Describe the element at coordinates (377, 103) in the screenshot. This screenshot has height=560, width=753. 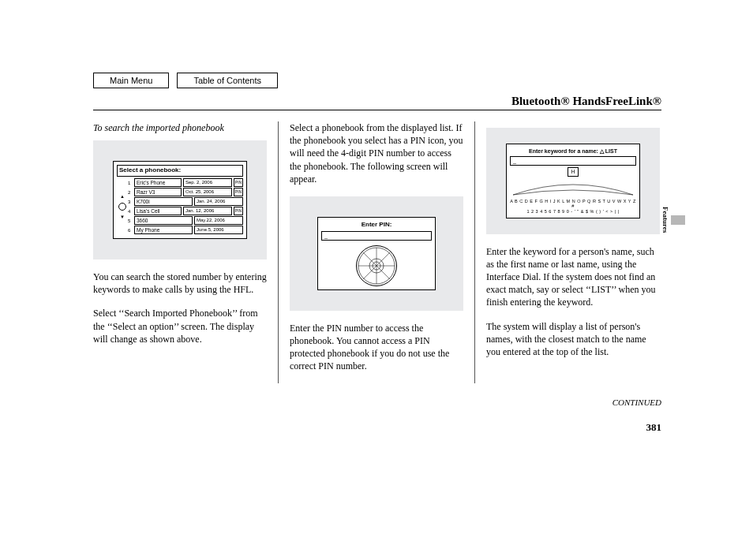
I see `page-title: Bluetooth® HandsFreeLink®` at that location.